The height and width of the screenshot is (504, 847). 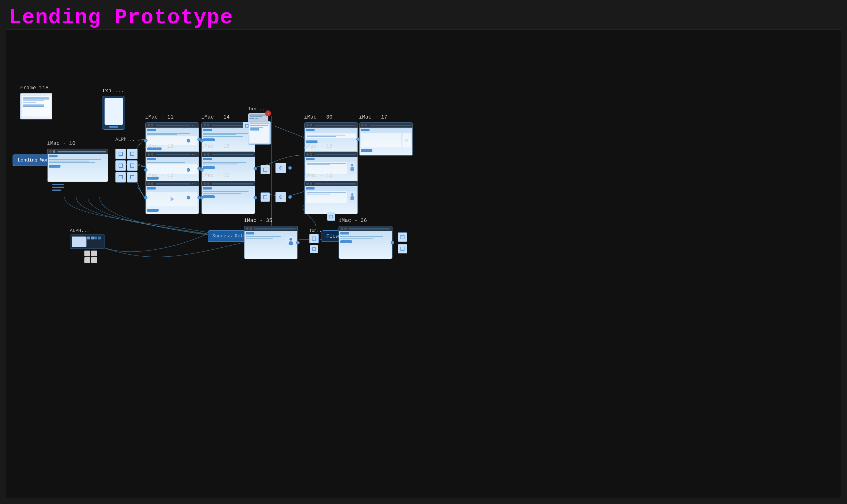 I want to click on txn-mid-below-connector, so click(x=314, y=249).